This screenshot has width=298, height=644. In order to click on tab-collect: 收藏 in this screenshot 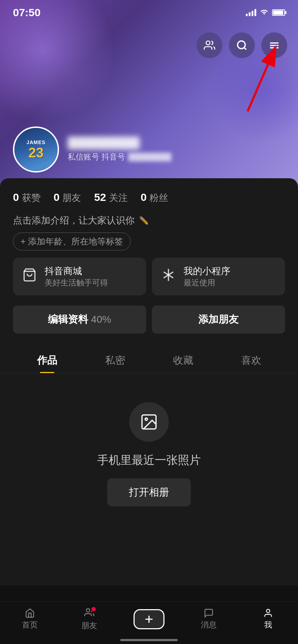, I will do `click(183, 360)`.